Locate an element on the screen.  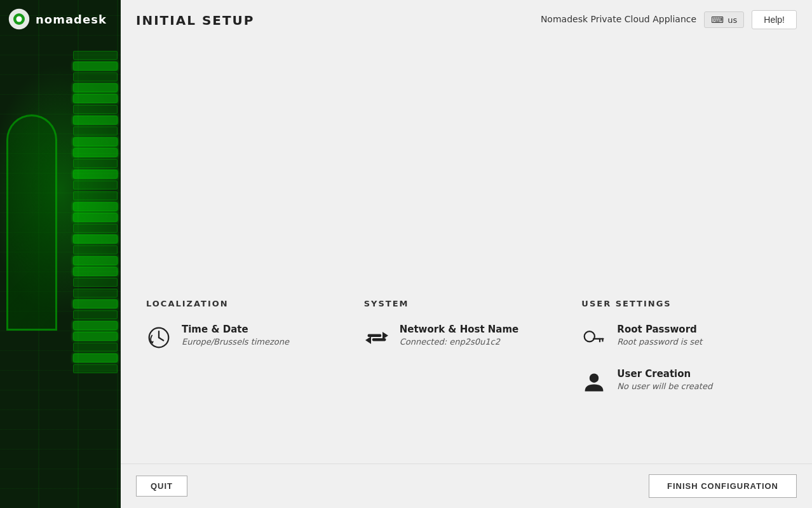
time-date-label: Time & Date is located at coordinates (235, 329).